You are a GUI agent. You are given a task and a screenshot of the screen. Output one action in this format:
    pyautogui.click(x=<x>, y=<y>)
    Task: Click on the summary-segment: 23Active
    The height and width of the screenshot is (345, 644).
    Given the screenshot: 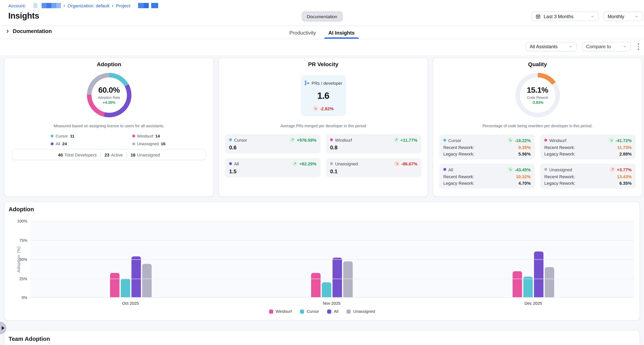 What is the action you would take?
    pyautogui.click(x=114, y=155)
    